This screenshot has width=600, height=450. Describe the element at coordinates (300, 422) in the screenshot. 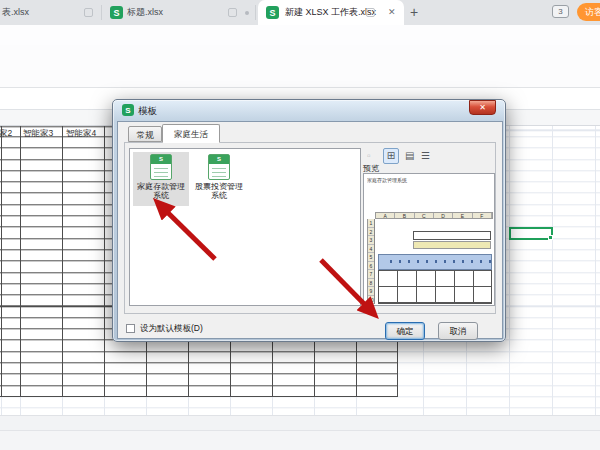

I see `sheet-tab-bar: Sheet1 Sheet2 Sheet3 + ◂` at that location.